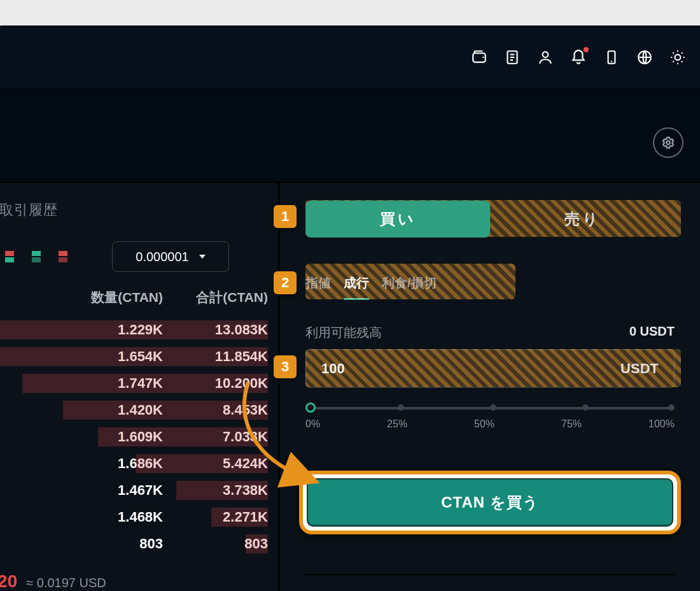  Describe the element at coordinates (134, 464) in the screenshot. I see `orderbook-row: 8051.686K5.424K` at that location.